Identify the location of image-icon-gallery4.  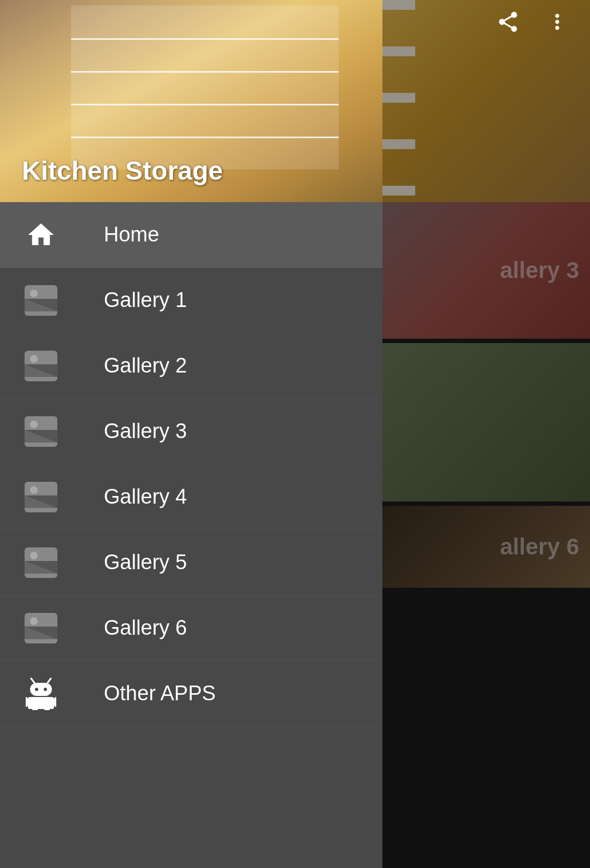
(41, 497).